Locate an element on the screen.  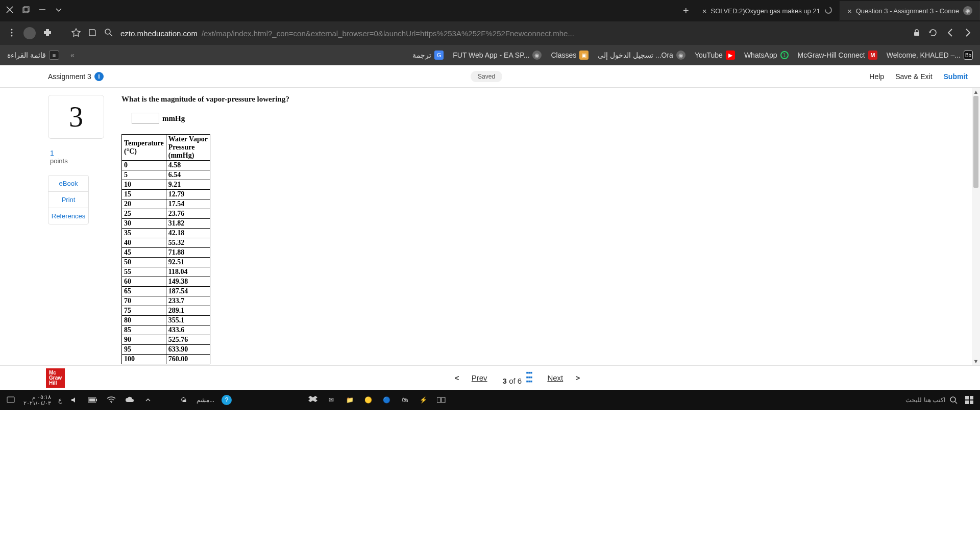
notifications-icon is located at coordinates (11, 400).